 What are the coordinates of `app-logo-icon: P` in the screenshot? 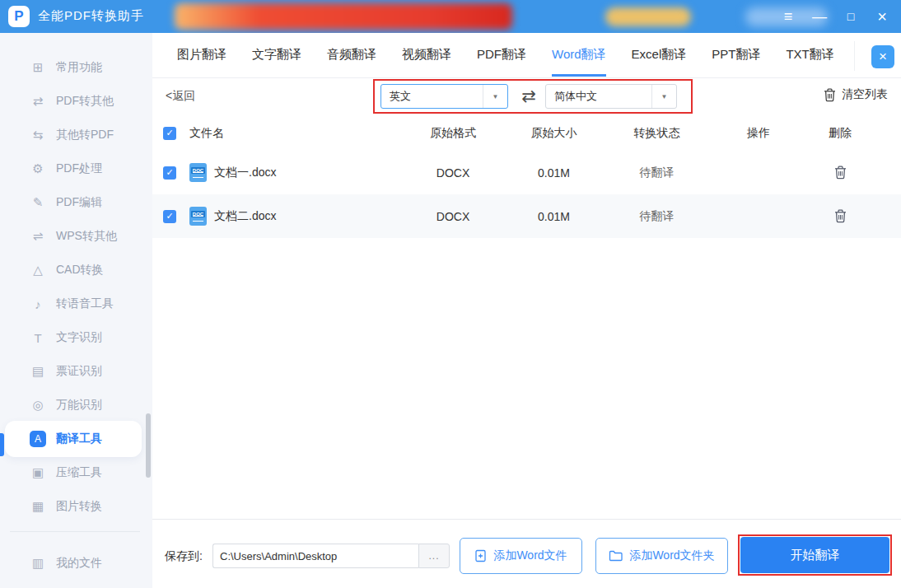 It's located at (19, 16).